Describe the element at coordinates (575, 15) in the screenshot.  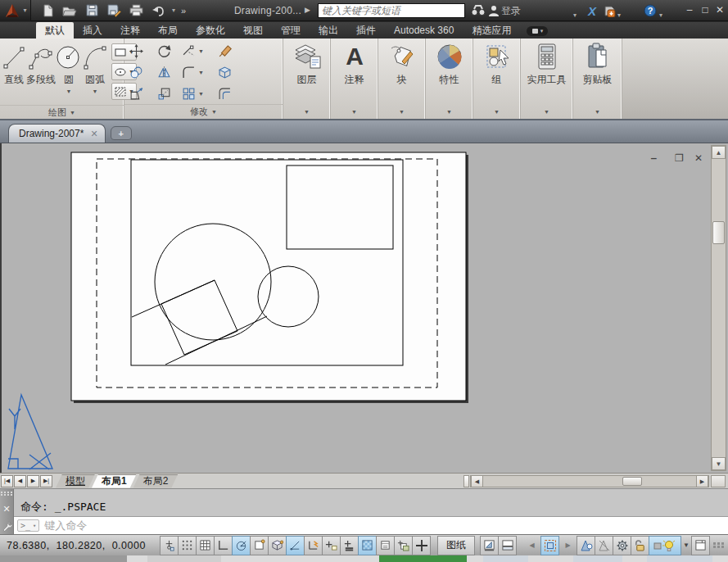
I see `infocenter-dropdown-arrow: ▾` at that location.